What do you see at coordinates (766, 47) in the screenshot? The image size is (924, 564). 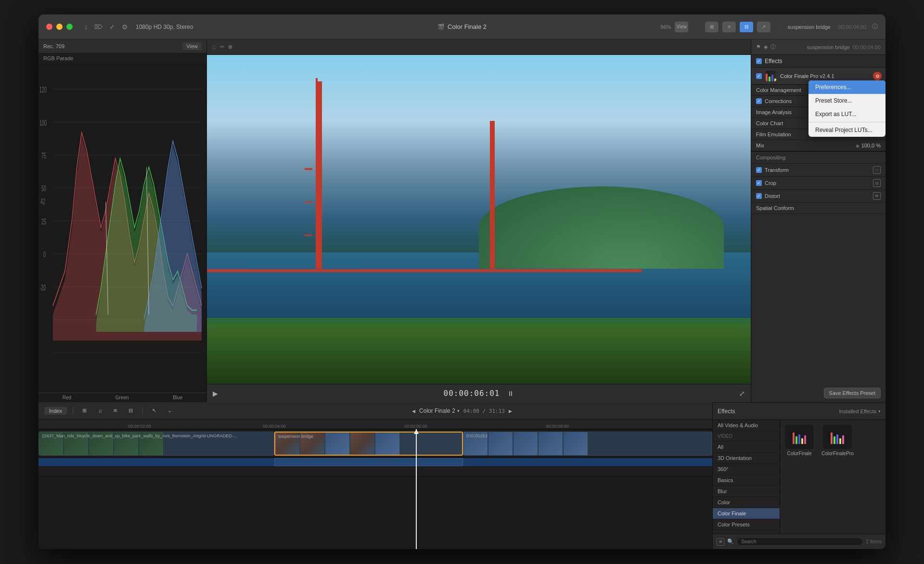 I see `tag-icon: ◈` at bounding box center [766, 47].